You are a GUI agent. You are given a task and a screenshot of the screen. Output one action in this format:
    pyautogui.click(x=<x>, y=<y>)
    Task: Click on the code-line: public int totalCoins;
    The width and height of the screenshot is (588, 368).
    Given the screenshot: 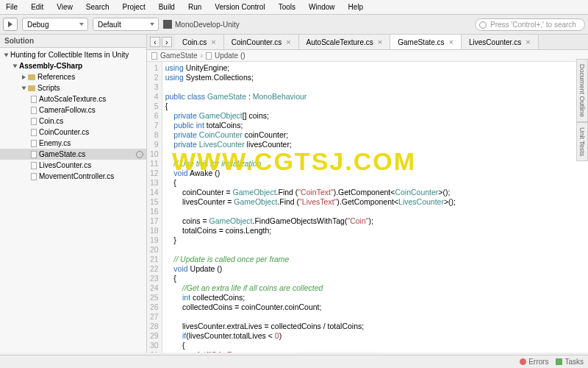 What is the action you would take?
    pyautogui.click(x=375, y=125)
    